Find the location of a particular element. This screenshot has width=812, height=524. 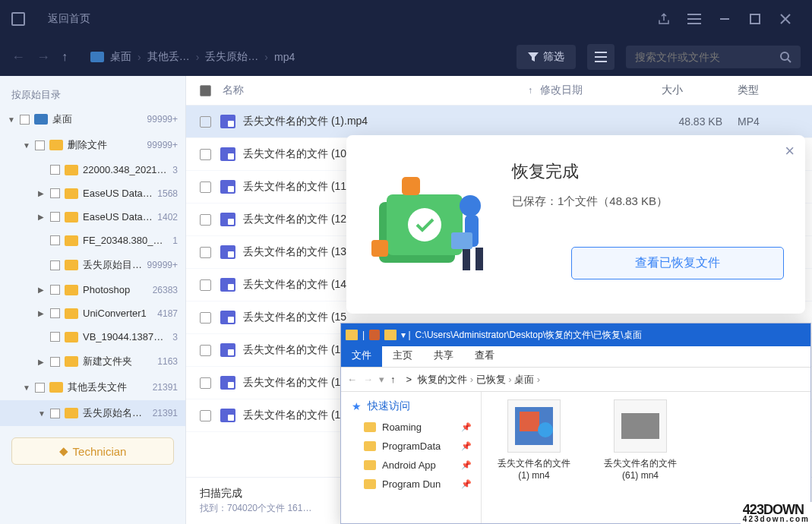

quick-access-item: Roaming📌 is located at coordinates (411, 427).